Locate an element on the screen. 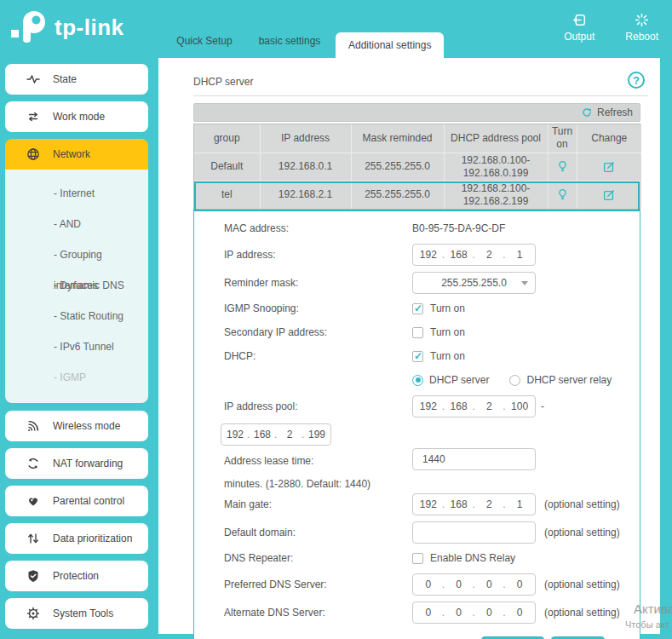 Image resolution: width=672 pixels, height=639 pixels. dhcp-server-radio is located at coordinates (417, 380).